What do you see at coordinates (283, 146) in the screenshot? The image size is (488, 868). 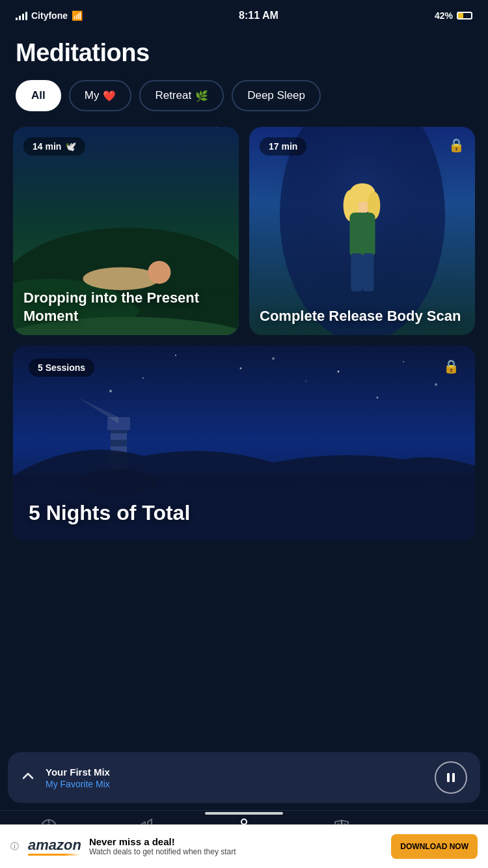 I see `card-2-duration-text: 17 min` at bounding box center [283, 146].